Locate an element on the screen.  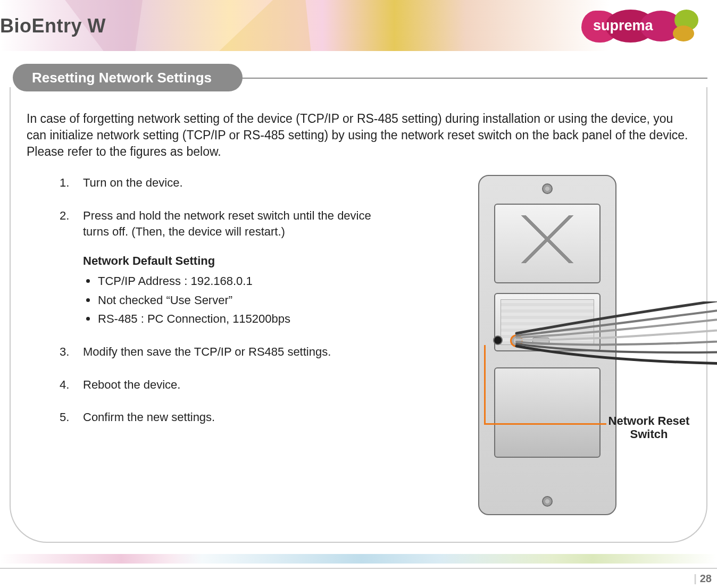
step-3-text: Modify then save the TCP/IP or RS485 set… is located at coordinates (207, 352).